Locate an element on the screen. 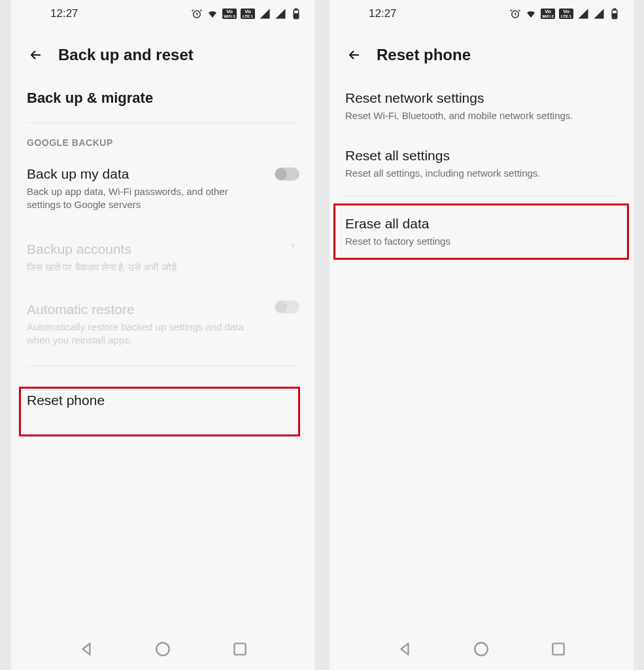  item-backup-my-data: Back up my data Back up app data, Wi-Fi … is located at coordinates (163, 188).